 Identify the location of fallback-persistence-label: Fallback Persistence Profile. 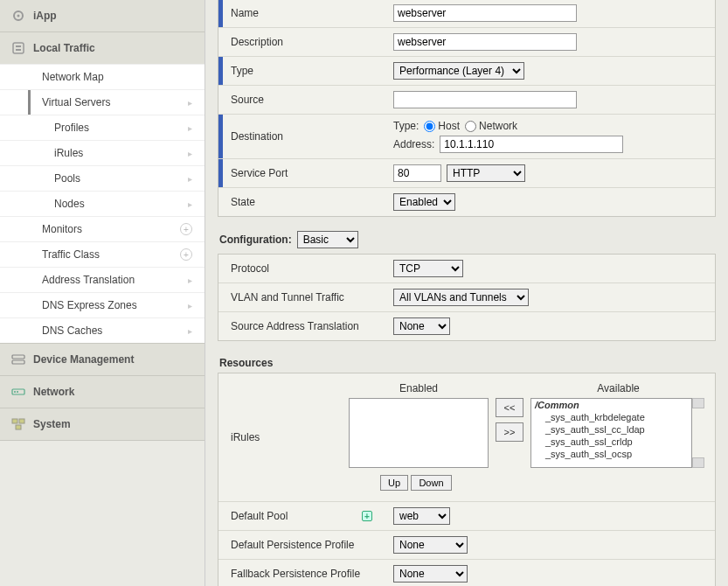
(302, 573).